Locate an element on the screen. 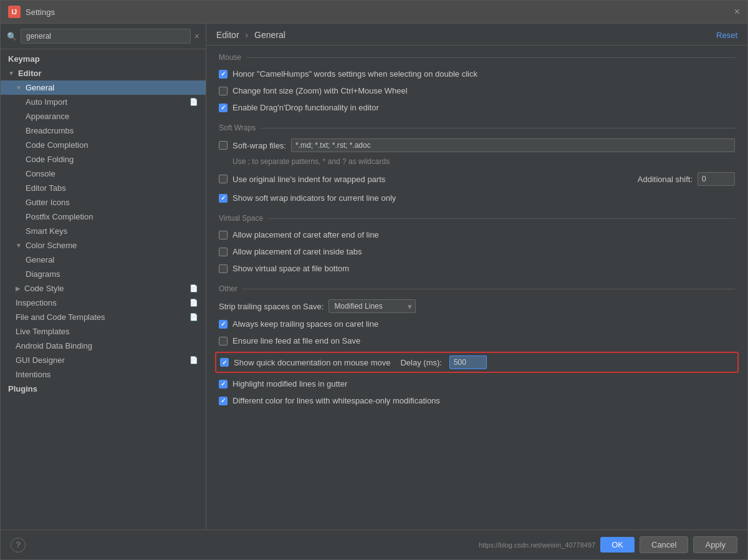  reset-button: Reset is located at coordinates (727, 35).